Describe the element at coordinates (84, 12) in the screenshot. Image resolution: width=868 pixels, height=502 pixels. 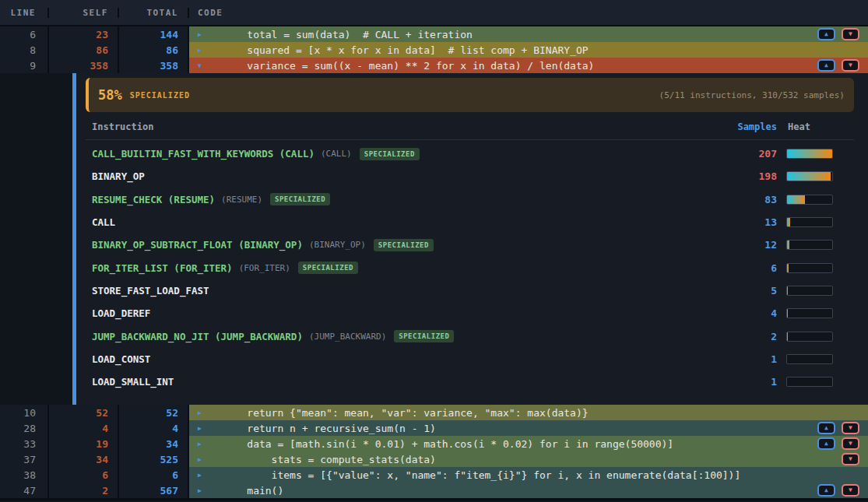
I see `column-header-self: SELF` at that location.